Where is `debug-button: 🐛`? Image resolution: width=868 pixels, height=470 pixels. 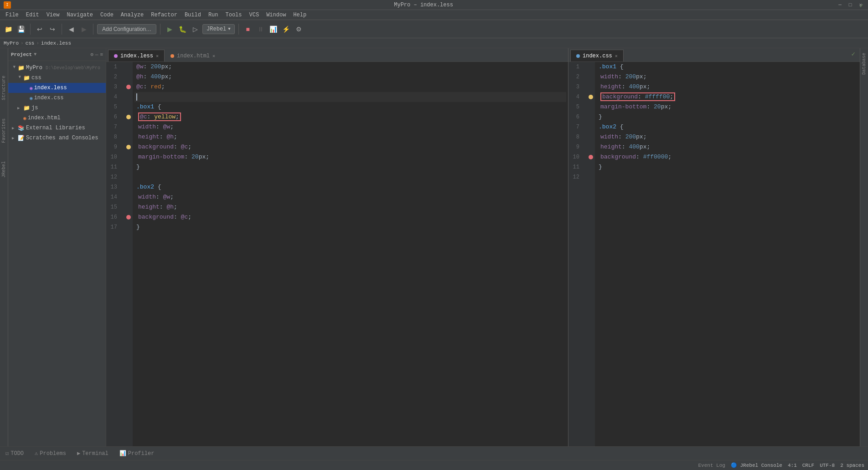 debug-button: 🐛 is located at coordinates (182, 29).